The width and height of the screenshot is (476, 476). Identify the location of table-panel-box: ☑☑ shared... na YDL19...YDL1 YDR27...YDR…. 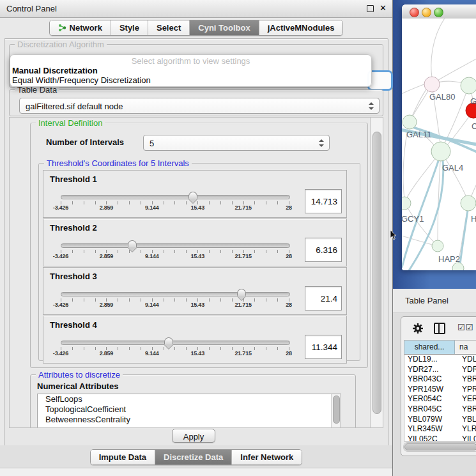
(438, 386).